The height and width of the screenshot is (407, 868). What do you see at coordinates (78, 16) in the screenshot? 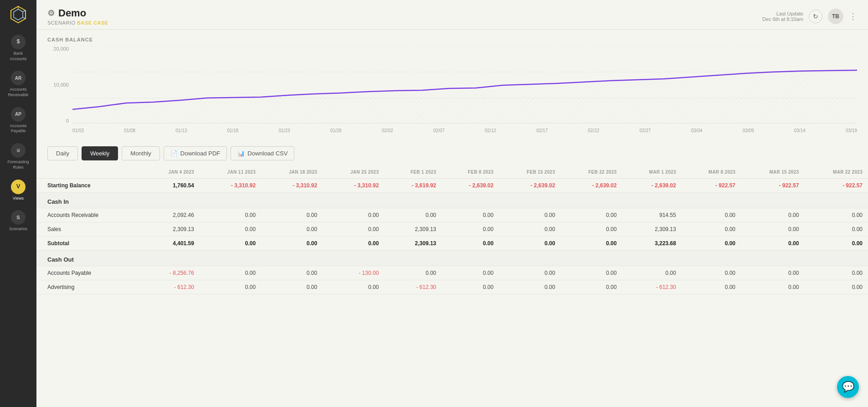
I see `header-left: ⚙ Demo SCENARIO BASE CASE` at bounding box center [78, 16].